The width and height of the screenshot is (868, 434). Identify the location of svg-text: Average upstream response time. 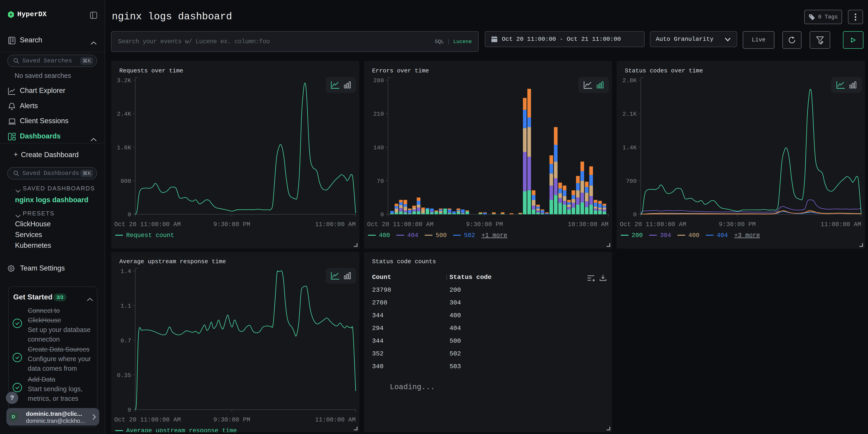
(181, 430).